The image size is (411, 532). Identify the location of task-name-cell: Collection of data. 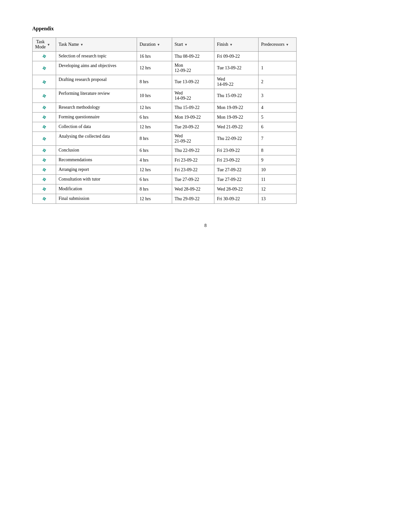
(96, 127).